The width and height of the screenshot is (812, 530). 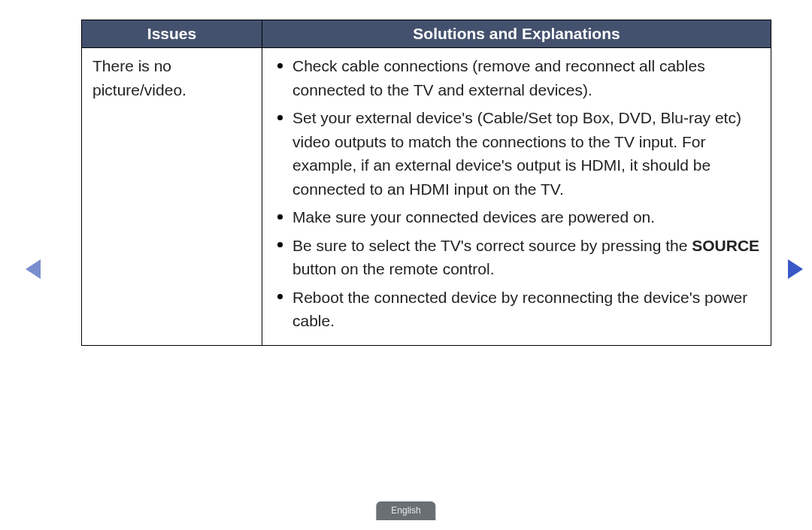 What do you see at coordinates (519, 78) in the screenshot?
I see `list-item: Check cable connections (remove and reco…` at bounding box center [519, 78].